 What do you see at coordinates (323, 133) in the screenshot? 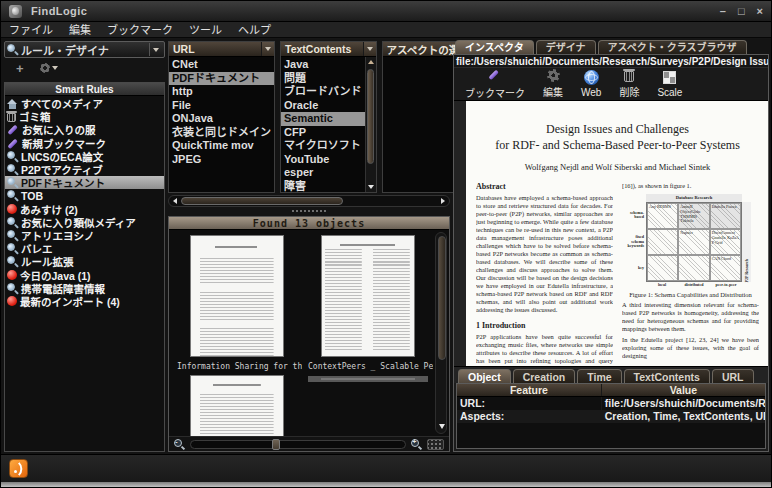
I see `filter-item: CFP` at bounding box center [323, 133].